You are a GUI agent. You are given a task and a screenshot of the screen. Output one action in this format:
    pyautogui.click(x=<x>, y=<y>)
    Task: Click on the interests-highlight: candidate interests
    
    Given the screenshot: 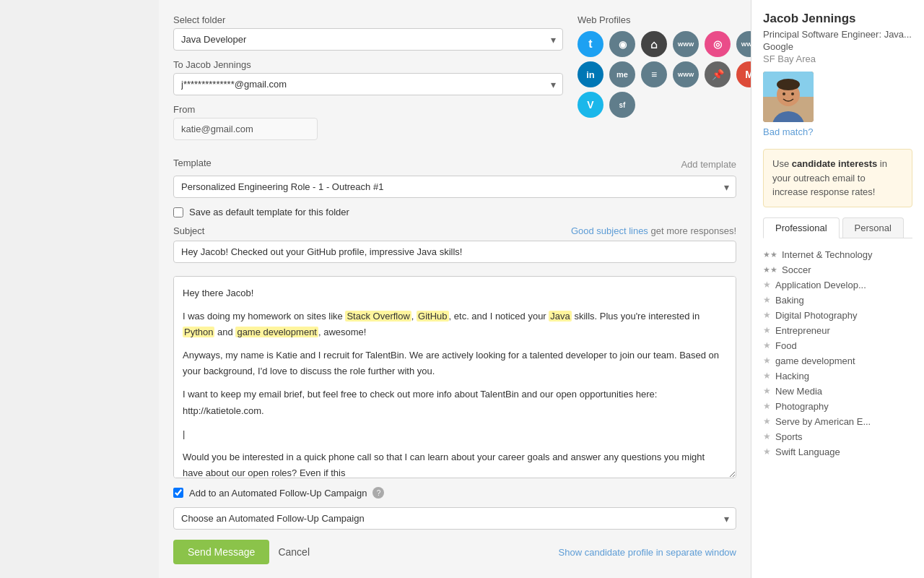 What is the action you would take?
    pyautogui.click(x=834, y=163)
    